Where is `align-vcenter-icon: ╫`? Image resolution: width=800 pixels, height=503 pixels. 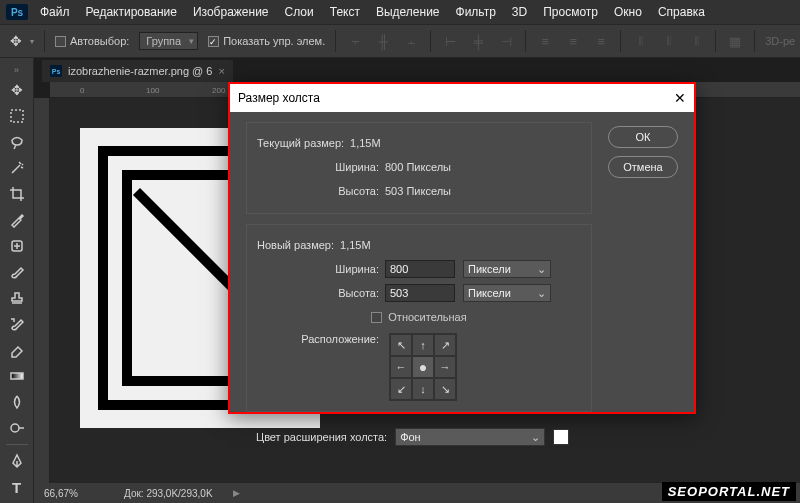
align-vcenter-icon: ╫ is located at coordinates (383, 41).